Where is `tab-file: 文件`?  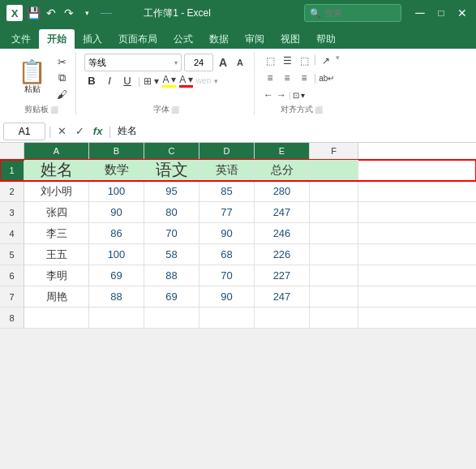 tab-file: 文件 is located at coordinates (21, 39).